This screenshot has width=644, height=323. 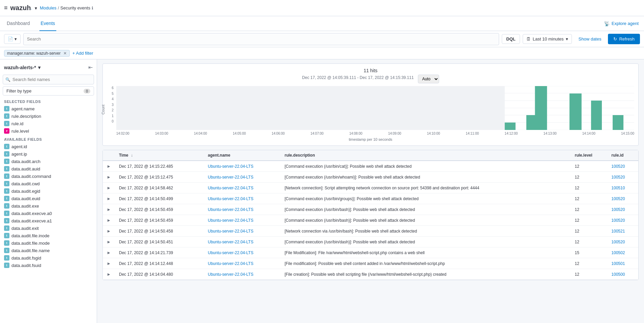 I want to click on th-time: Time ↓, so click(x=159, y=155).